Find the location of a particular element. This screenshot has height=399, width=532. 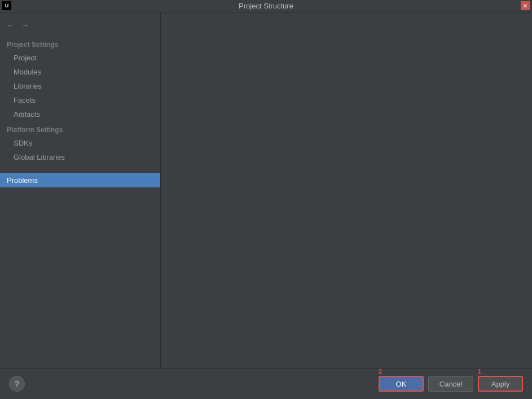

sidebar-item-facets: Facets is located at coordinates (80, 100).